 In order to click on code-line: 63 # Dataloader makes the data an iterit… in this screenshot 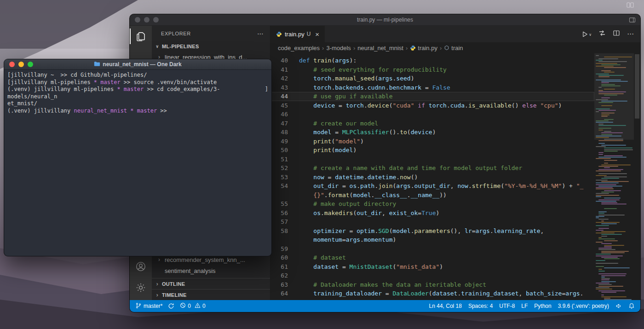, I will do `click(432, 285)`.